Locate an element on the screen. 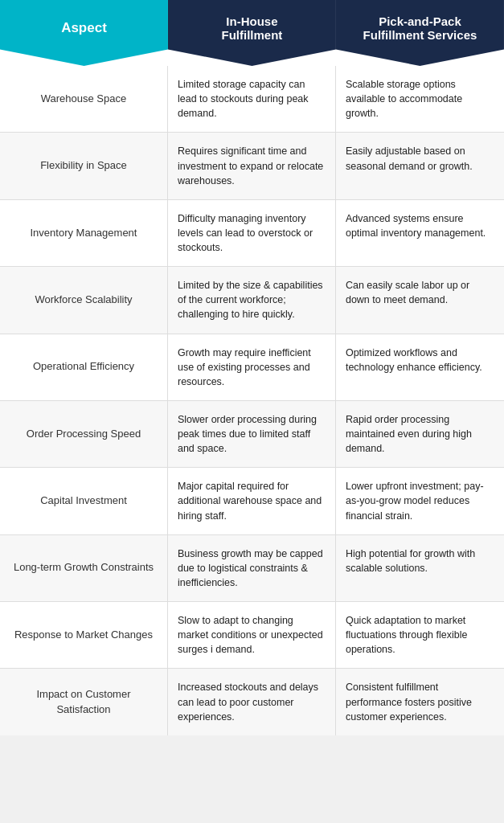  inhouse-header-label: In-HouseFulfillment is located at coordinates (252, 28).